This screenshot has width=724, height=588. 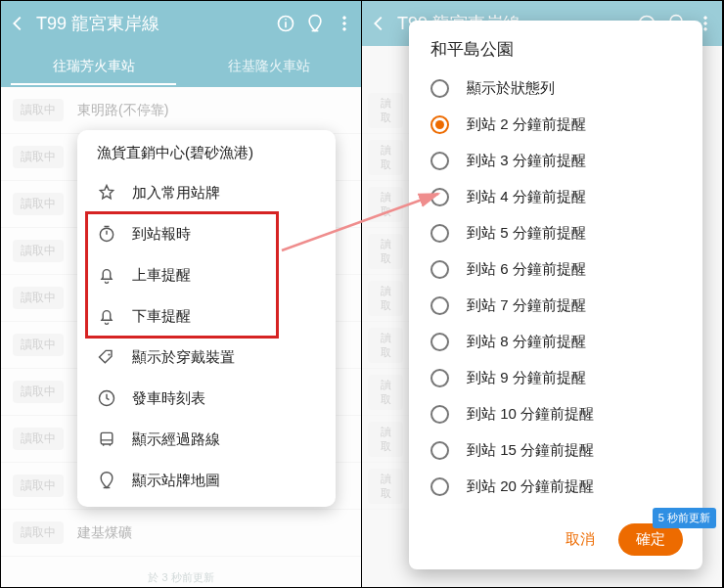 What do you see at coordinates (556, 305) in the screenshot?
I see `radio-option: 到站 7 分鐘前提醒` at bounding box center [556, 305].